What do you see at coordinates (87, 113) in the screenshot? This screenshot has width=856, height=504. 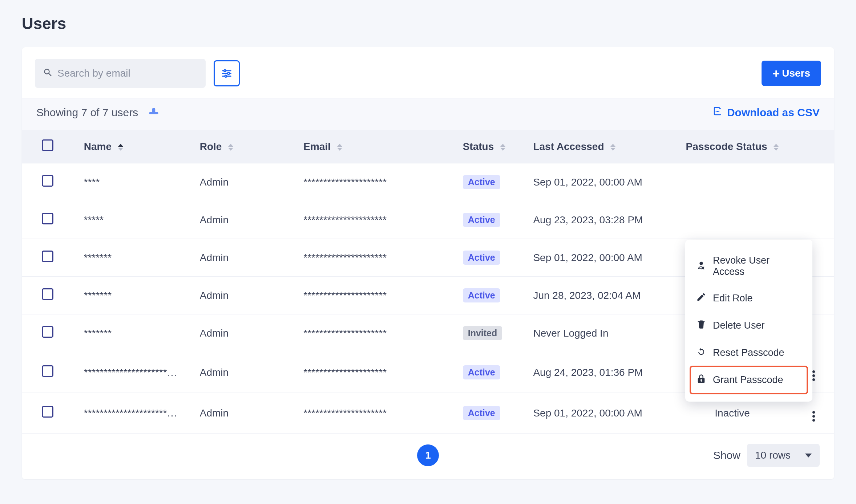 I see `results-count-text: Showing 7 of 7 users` at bounding box center [87, 113].